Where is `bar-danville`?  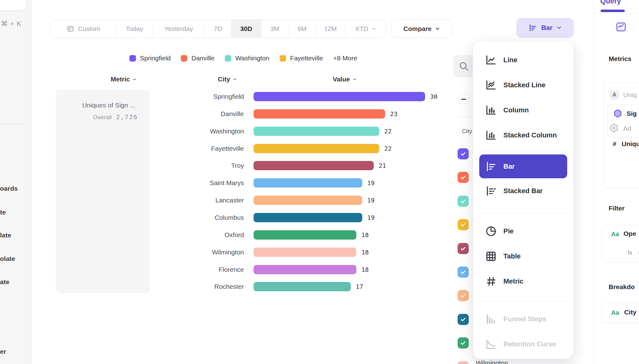
bar-danville is located at coordinates (320, 114).